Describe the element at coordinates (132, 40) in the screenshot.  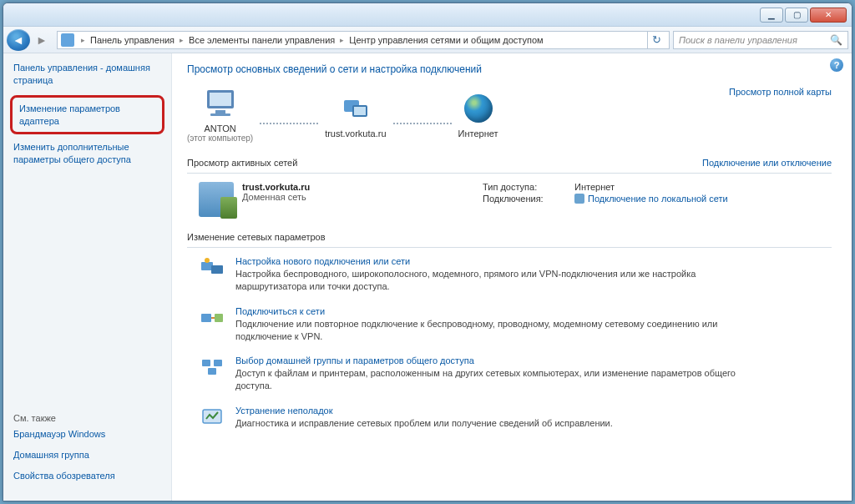
I see `breadcrumb-1: Панель управления` at that location.